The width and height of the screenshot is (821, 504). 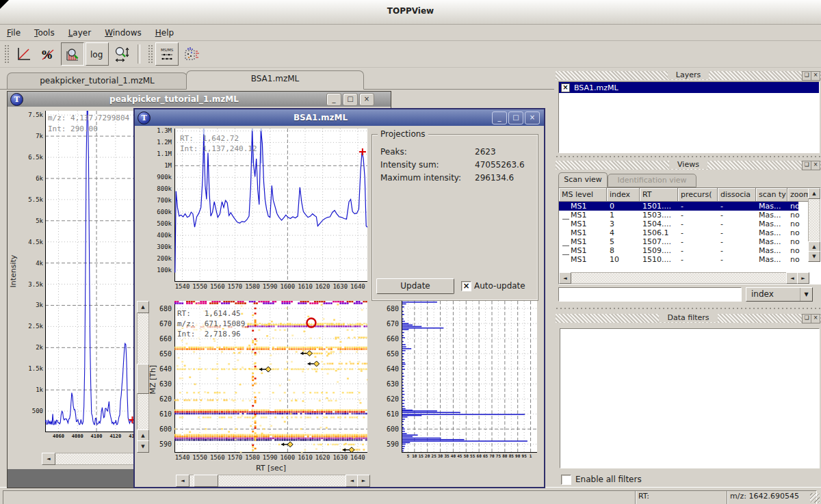 I want to click on y-tick-label: 3k, so click(x=31, y=305).